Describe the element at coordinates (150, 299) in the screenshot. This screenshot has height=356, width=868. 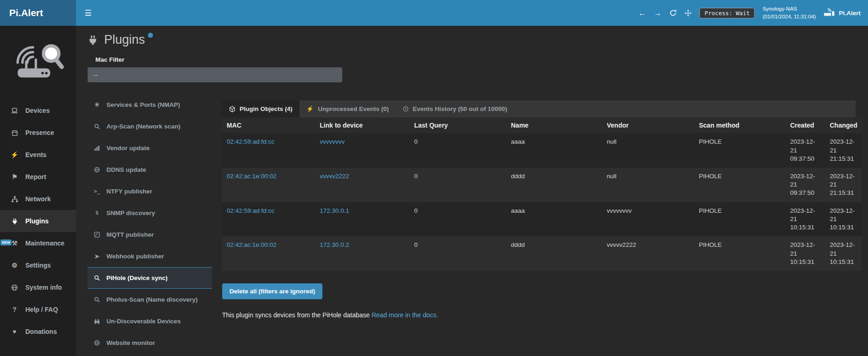
I see `plugin-menu-item-pholus: Pholus-Scan (Name discovery)` at that location.